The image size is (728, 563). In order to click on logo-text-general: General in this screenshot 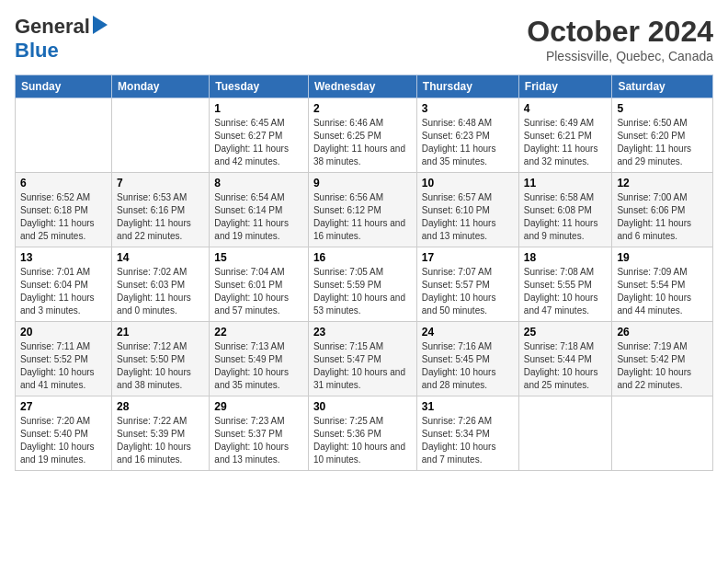, I will do `click(52, 27)`.